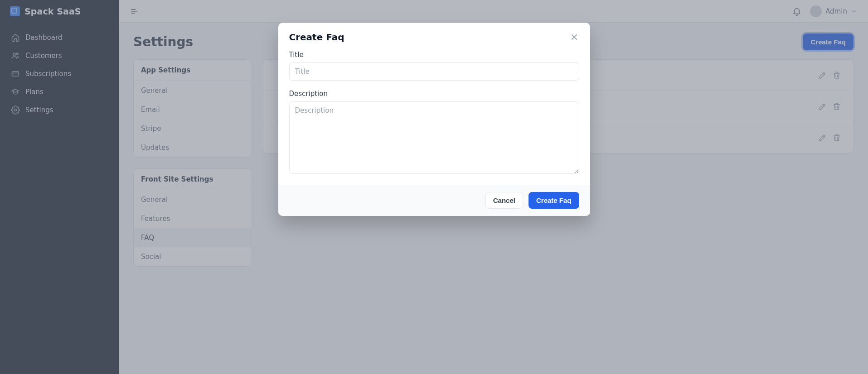 This screenshot has width=868, height=374. Describe the element at coordinates (434, 94) in the screenshot. I see `description-label: Description` at that location.